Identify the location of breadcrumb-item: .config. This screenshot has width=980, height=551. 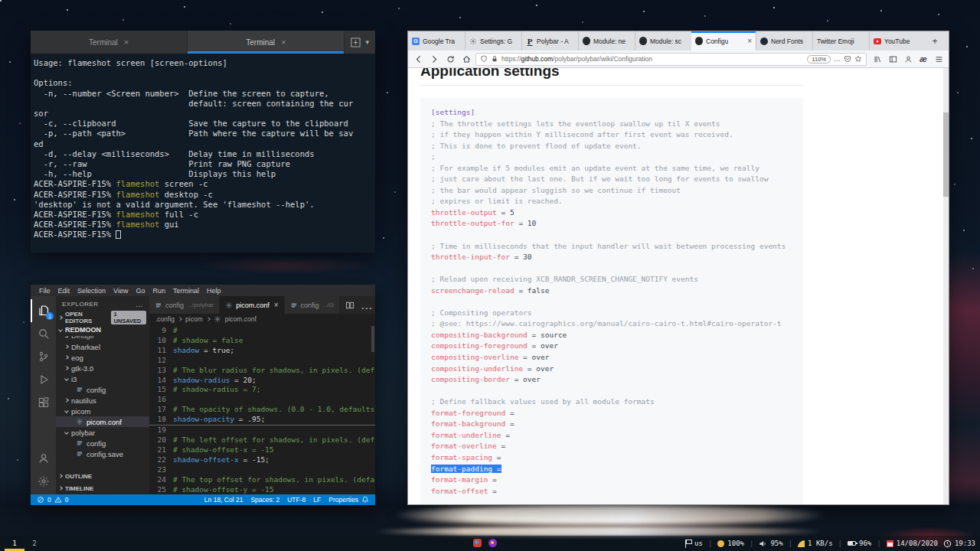
(165, 319).